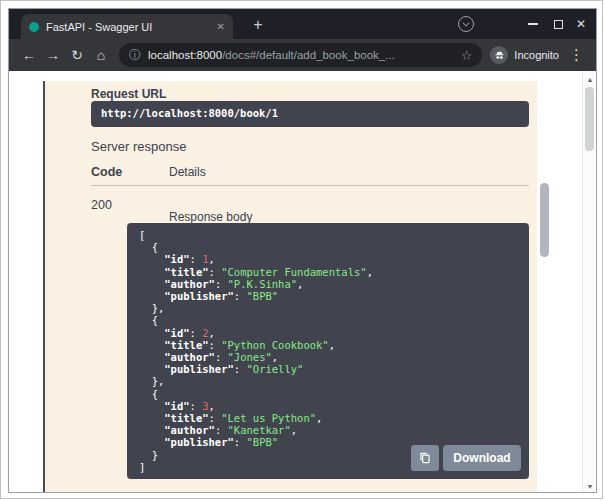  What do you see at coordinates (300, 55) in the screenshot?
I see `address-bar: ⓘ localhost:8000/docs#/default/add_book_…` at bounding box center [300, 55].